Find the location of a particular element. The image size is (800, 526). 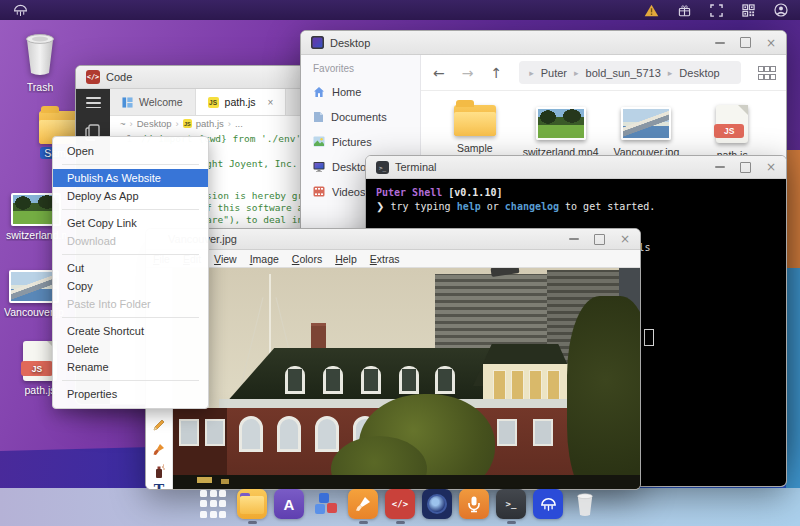

code-fragment: are"), to deal in is located at coordinates (254, 220).